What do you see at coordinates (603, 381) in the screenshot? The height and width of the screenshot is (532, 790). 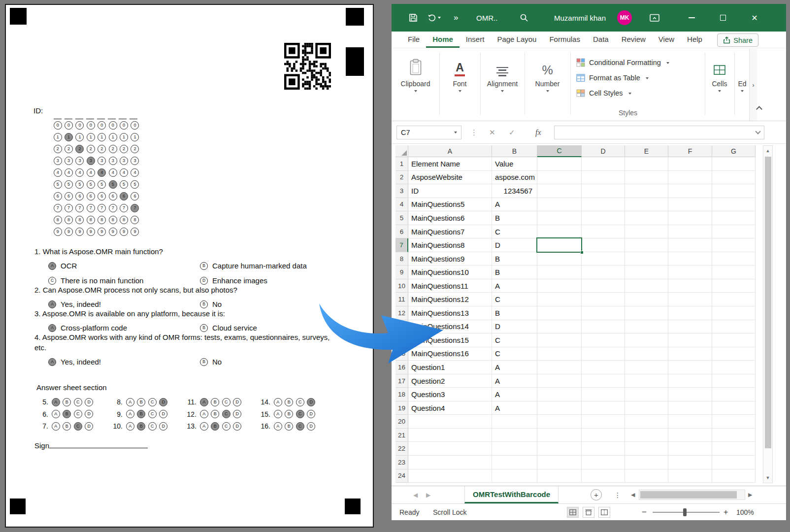 I see `cell-d17` at bounding box center [603, 381].